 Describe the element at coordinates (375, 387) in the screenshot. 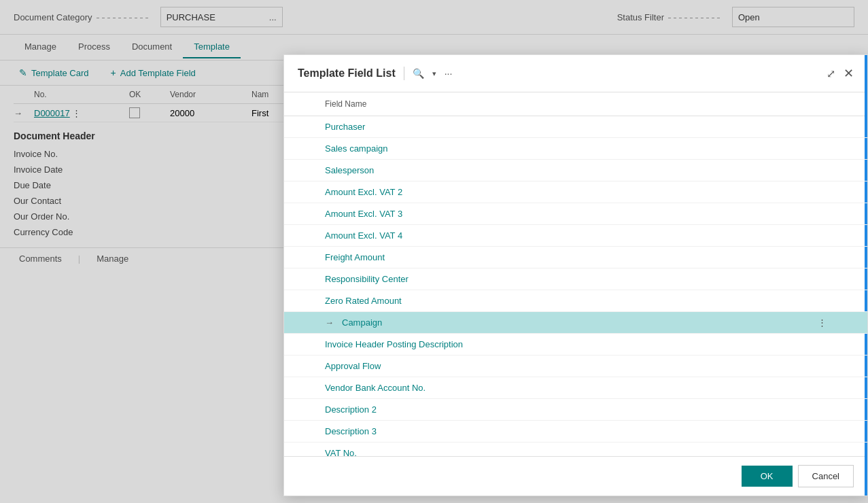

I see `item-label: Vendor Bank Account No.` at that location.